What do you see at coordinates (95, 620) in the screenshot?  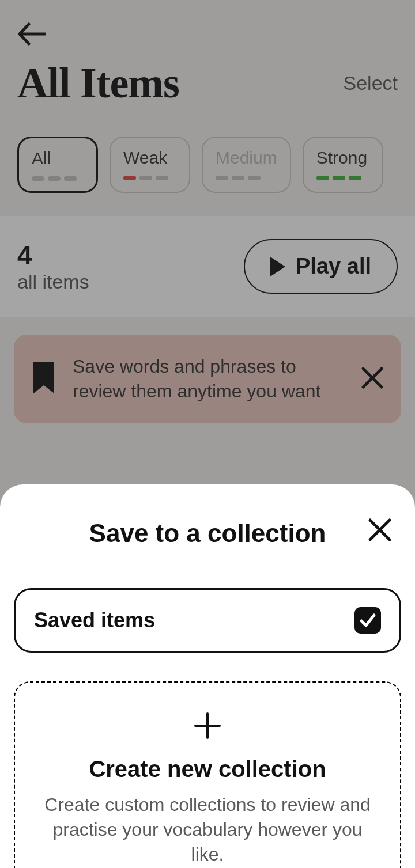 I see `collection-name: Saved items` at bounding box center [95, 620].